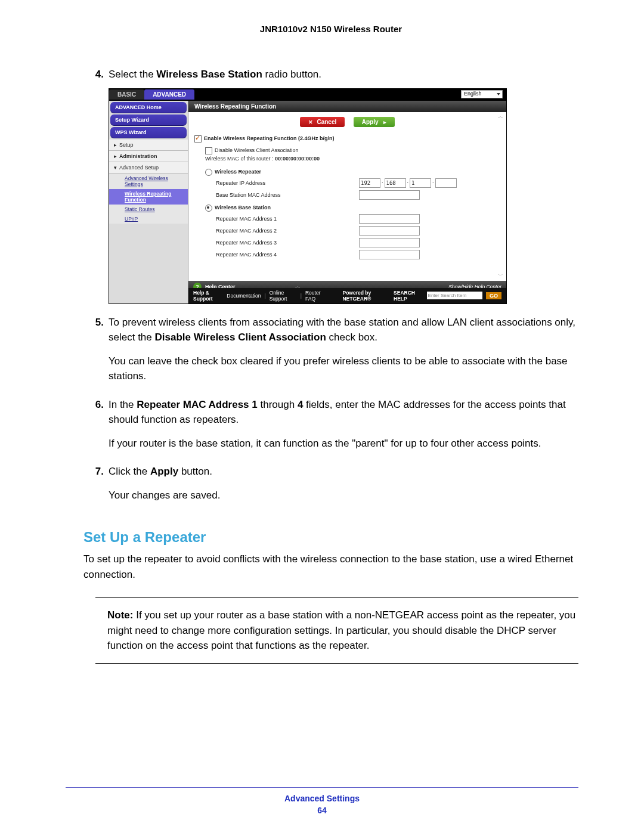 The width and height of the screenshot is (644, 833). What do you see at coordinates (259, 219) in the screenshot?
I see `repeater-mac-1-label: Repeater MAC Address 1` at bounding box center [259, 219].